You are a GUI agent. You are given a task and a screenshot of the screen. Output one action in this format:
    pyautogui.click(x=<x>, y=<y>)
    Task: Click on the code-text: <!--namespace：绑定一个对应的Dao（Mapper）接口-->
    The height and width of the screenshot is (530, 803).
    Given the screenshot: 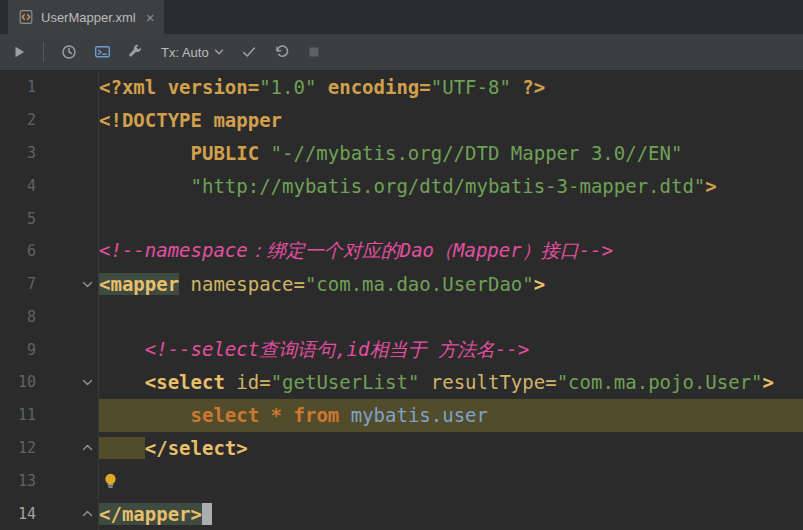 What is the action you would take?
    pyautogui.click(x=451, y=252)
    